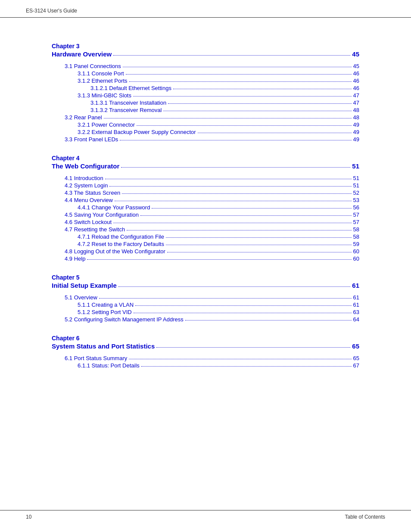  Describe the element at coordinates (124, 320) in the screenshot. I see `toc-entry-label: 5.2 Configuring Switch Management IP Add…` at that location.